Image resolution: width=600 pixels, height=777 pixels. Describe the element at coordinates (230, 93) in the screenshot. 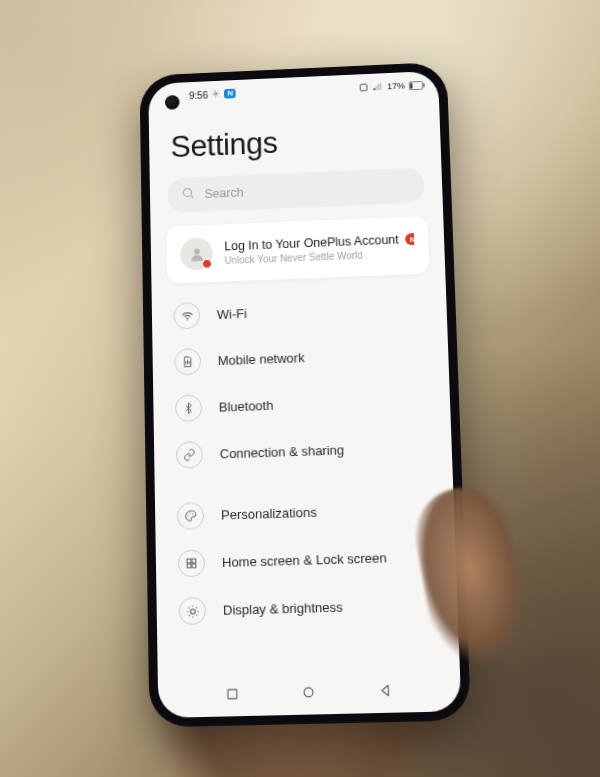

I see `notification-badge: N` at that location.